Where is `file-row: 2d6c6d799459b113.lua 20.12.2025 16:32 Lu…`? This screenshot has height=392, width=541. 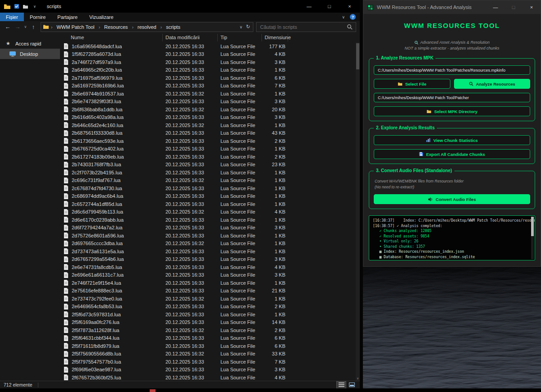
file-row: 2d6c6d799459b113.lua 20.12.2025 16:32 Lu… is located at coordinates (208, 212).